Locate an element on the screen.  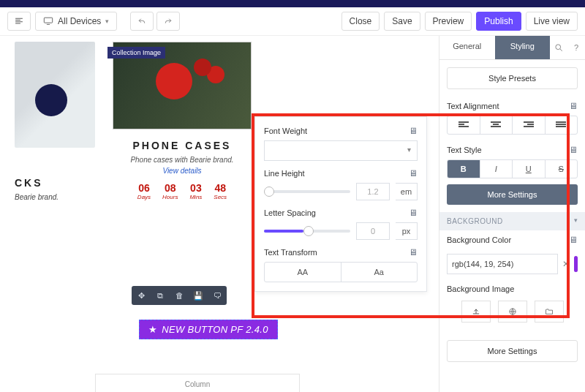
align-left is located at coordinates (464, 125).